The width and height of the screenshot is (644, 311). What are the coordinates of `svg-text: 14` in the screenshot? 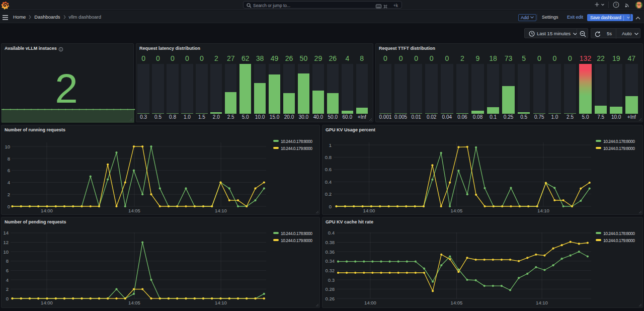 It's located at (6, 232).